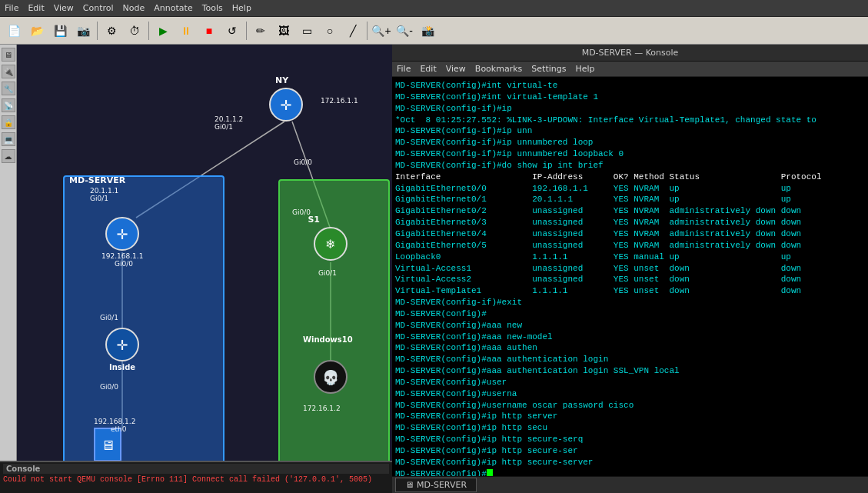 Image resolution: width=868 pixels, height=493 pixels. Describe the element at coordinates (434, 31) in the screenshot. I see `toolbar: 📄 📂 💾 📷 ⚙ ⏱ ▶ ⏸ ■ ↺ ✏ 🖼 ▭ ○ ╱ 🔍+ 🔍- 📸` at that location.